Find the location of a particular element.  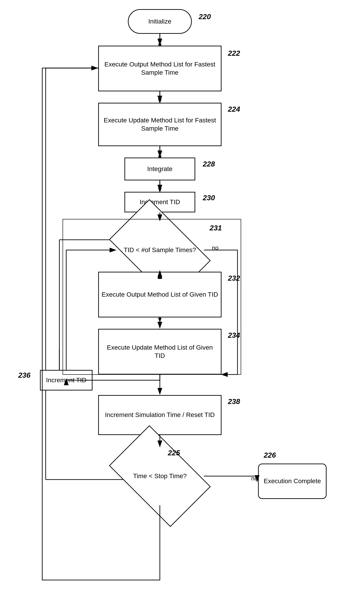

increment-tid-2-label: Increment TID is located at coordinates (66, 380).